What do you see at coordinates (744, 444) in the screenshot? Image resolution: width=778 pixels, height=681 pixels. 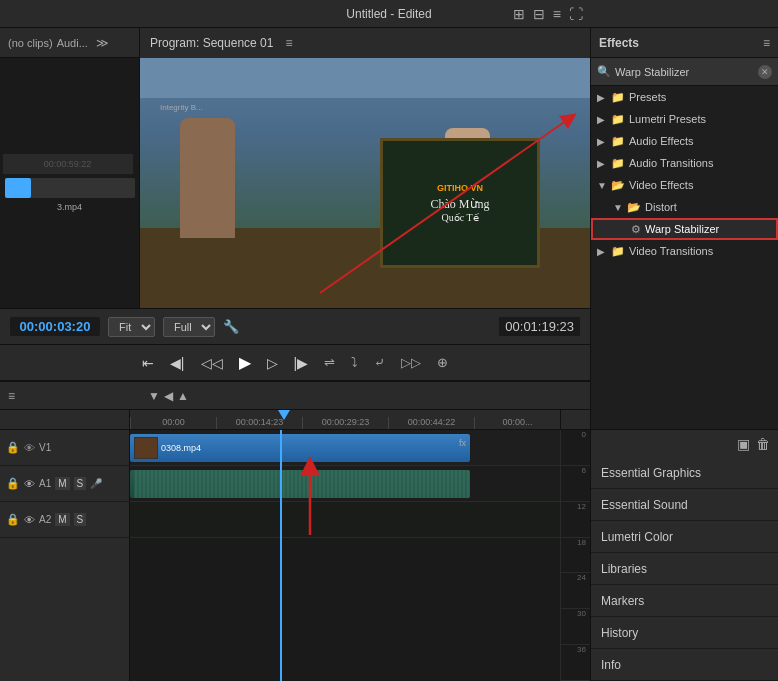 I see `new-bin-icon: ▣` at bounding box center [744, 444].